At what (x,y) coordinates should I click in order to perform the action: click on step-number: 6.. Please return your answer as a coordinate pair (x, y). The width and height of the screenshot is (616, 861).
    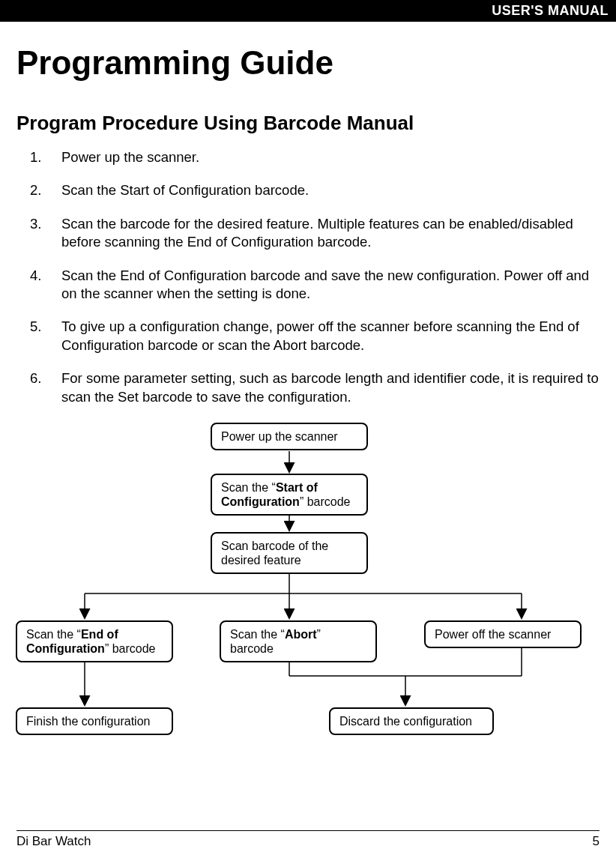
    Looking at the image, I should click on (46, 388).